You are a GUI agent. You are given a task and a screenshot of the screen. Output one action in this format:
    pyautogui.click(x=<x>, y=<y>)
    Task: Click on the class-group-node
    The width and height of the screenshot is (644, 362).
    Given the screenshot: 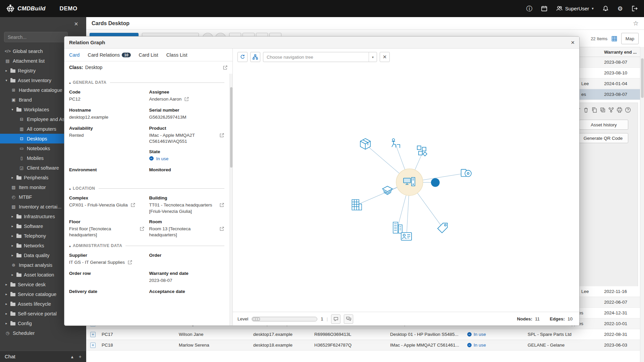 What is the action you would take?
    pyautogui.click(x=422, y=151)
    